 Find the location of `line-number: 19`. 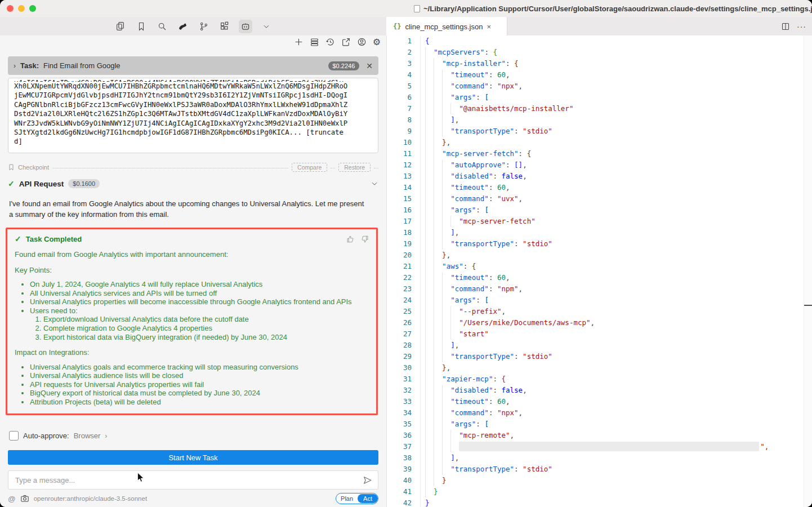

line-number: 19 is located at coordinates (403, 244).